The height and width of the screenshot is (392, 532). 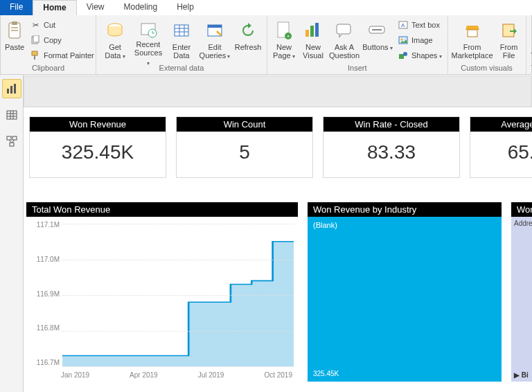 What do you see at coordinates (177, 375) in the screenshot?
I see `x-axis: Jan 2019 Apr 2019 Jul 2019 Oct 2019` at bounding box center [177, 375].